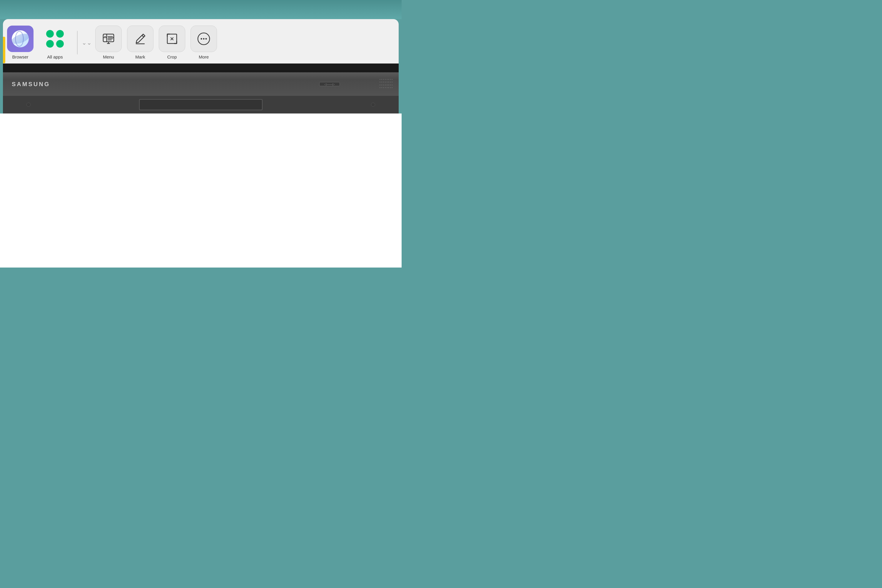  What do you see at coordinates (40, 42) in the screenshot?
I see `app-icons-section: Browser All apps` at bounding box center [40, 42].